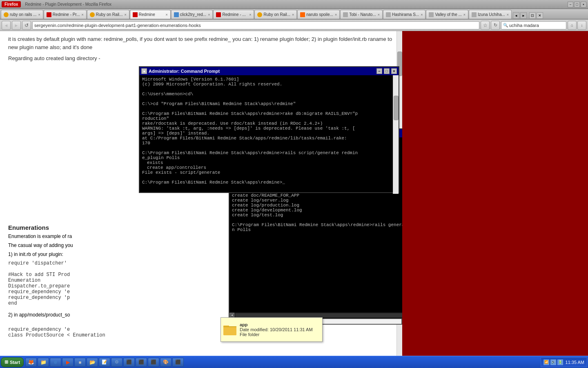  What do you see at coordinates (56, 362) in the screenshot?
I see `ie-taskbar-icon: e` at bounding box center [56, 362].